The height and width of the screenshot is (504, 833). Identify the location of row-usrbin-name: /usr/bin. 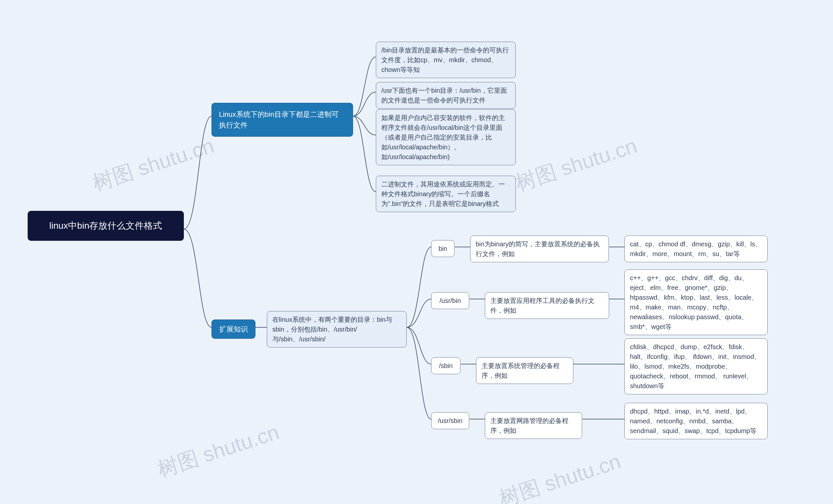
(450, 301).